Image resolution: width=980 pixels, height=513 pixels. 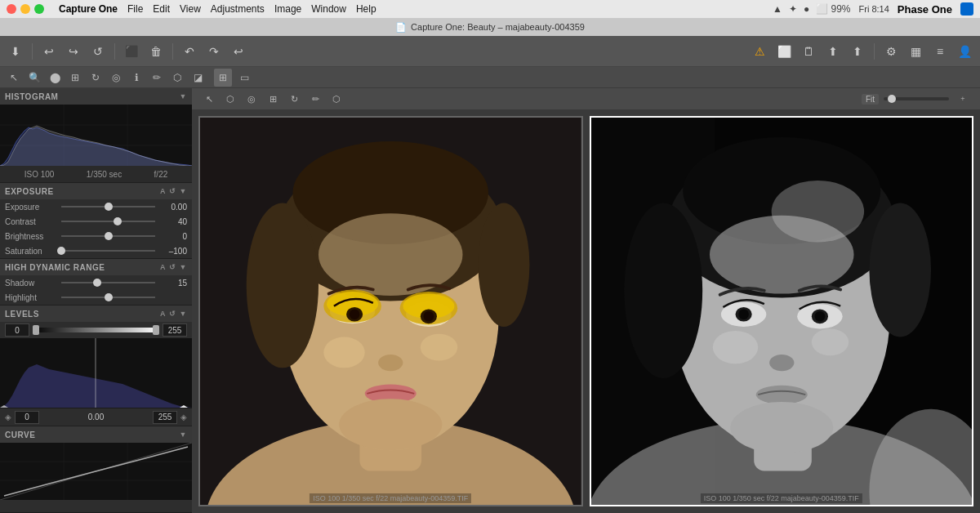 I want to click on crop-viewer-icon: ⊞, so click(x=273, y=99).